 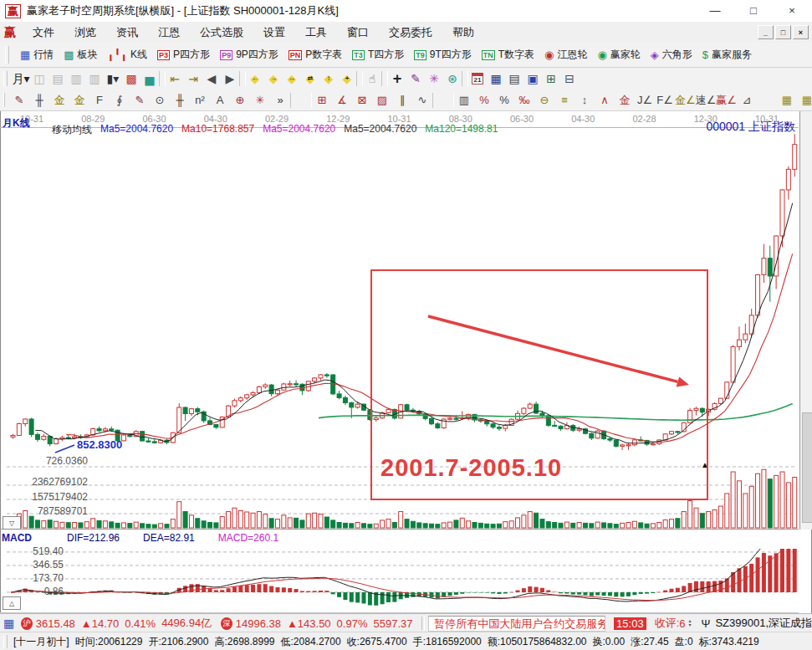 I want to click on p-number-table-button: PN P数字表, so click(x=316, y=55).